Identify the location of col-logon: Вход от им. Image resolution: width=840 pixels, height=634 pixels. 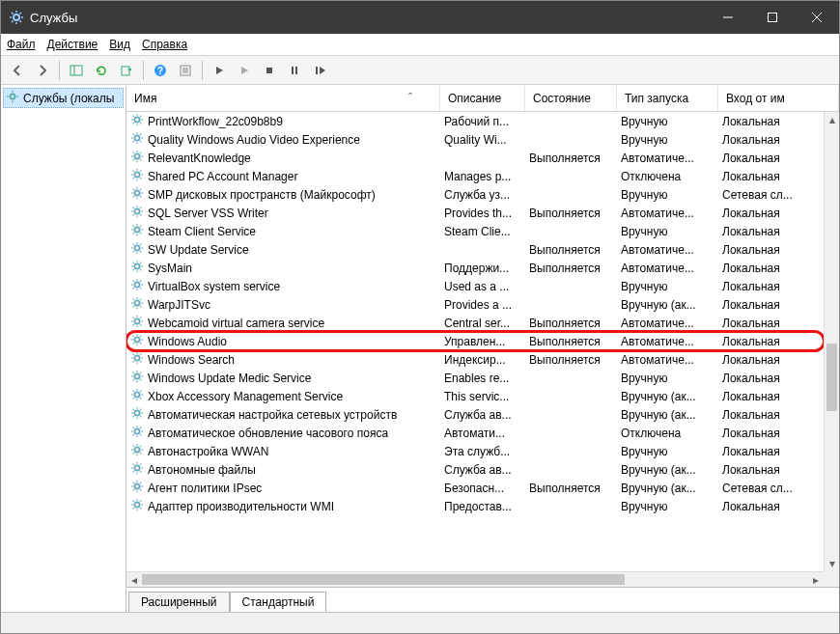
(778, 98).